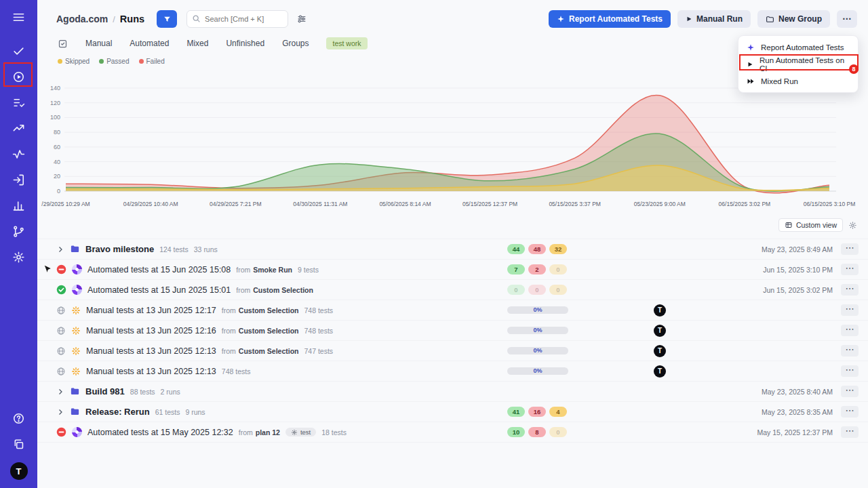 The height and width of the screenshot is (488, 868). Describe the element at coordinates (772, 432) in the screenshot. I see `run-date: May 15, 2025 12:37 PM` at that location.